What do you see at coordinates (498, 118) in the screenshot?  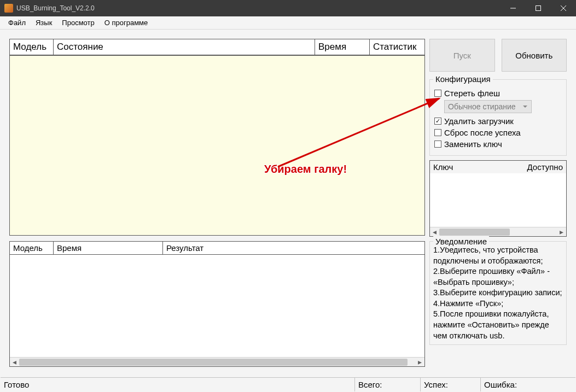 I see `config-group: Конфигурация Стереть флеш Обычное стиран…` at bounding box center [498, 118].